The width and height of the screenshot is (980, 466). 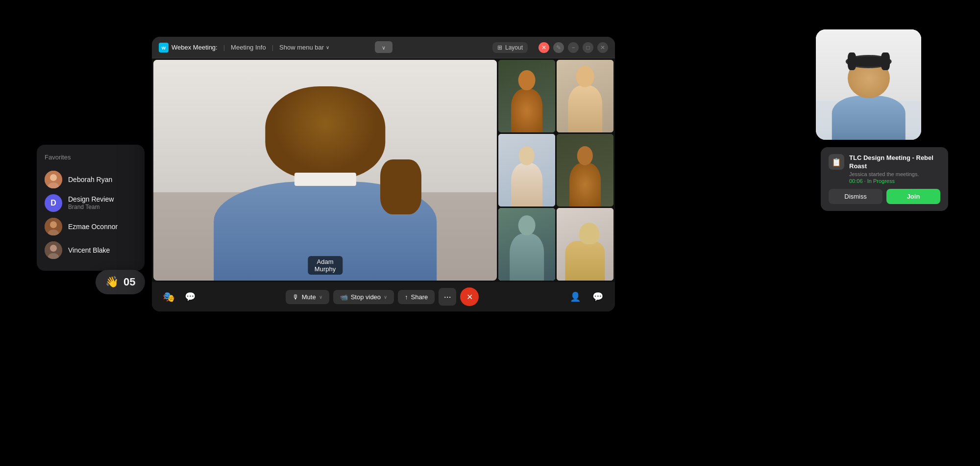 What do you see at coordinates (327, 47) in the screenshot?
I see `chevron-down-icon: ∨` at bounding box center [327, 47].